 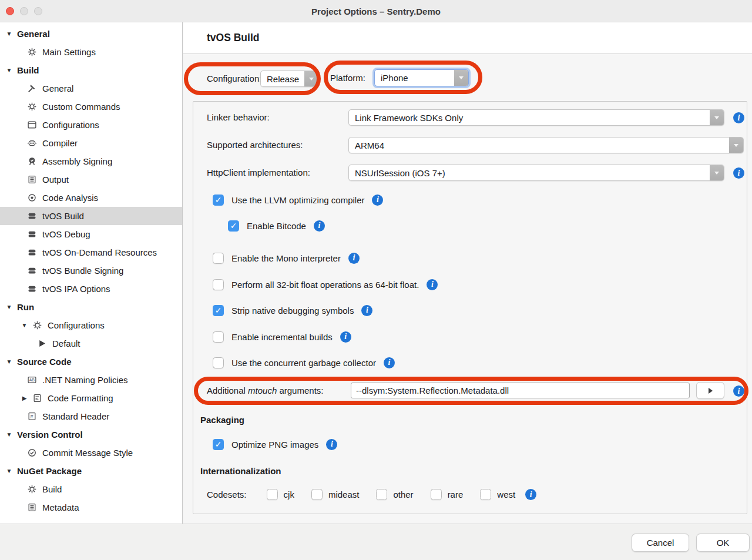 I want to click on codeset-other-checkbox, so click(x=382, y=495).